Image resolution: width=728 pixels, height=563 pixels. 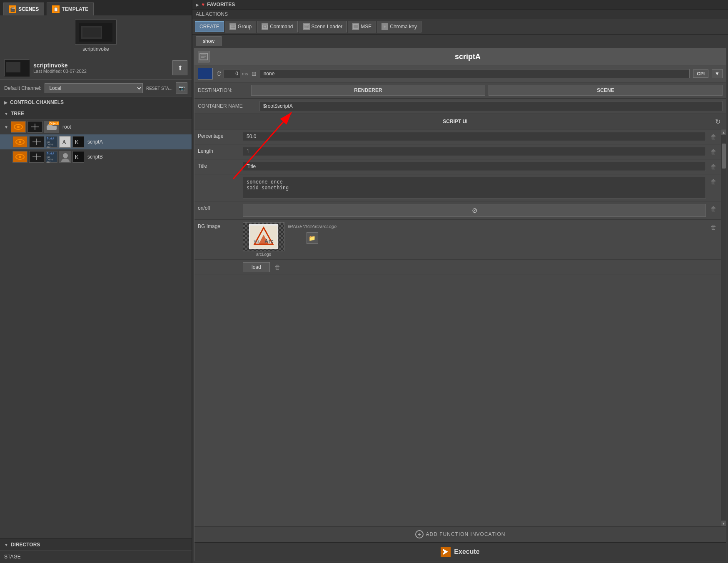 I want to click on portrait-icon, so click(x=65, y=157).